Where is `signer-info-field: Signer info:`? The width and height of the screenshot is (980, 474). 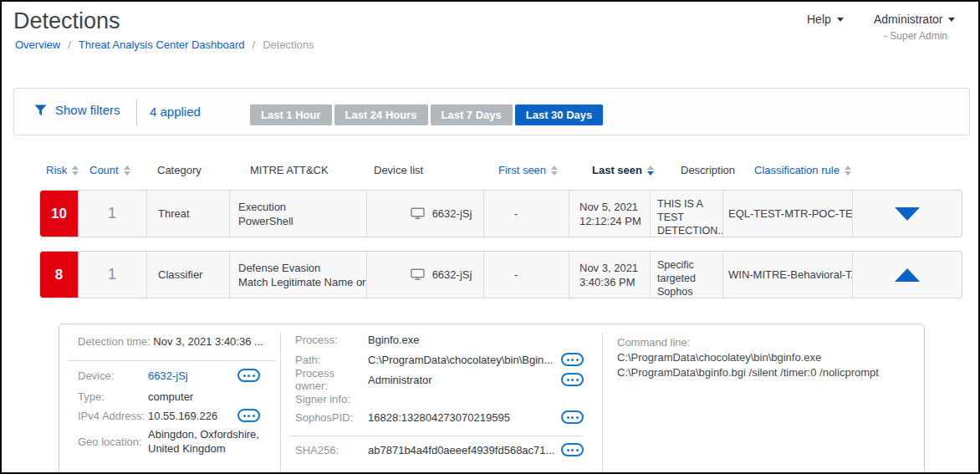
signer-info-field: Signer info: is located at coordinates (440, 399).